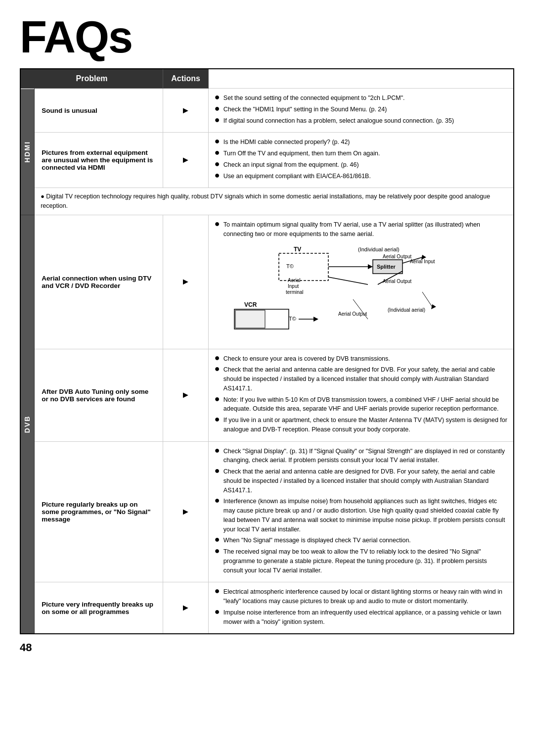  I want to click on table-row: After DVB Auto Tuning only some or no DV…, so click(267, 395).